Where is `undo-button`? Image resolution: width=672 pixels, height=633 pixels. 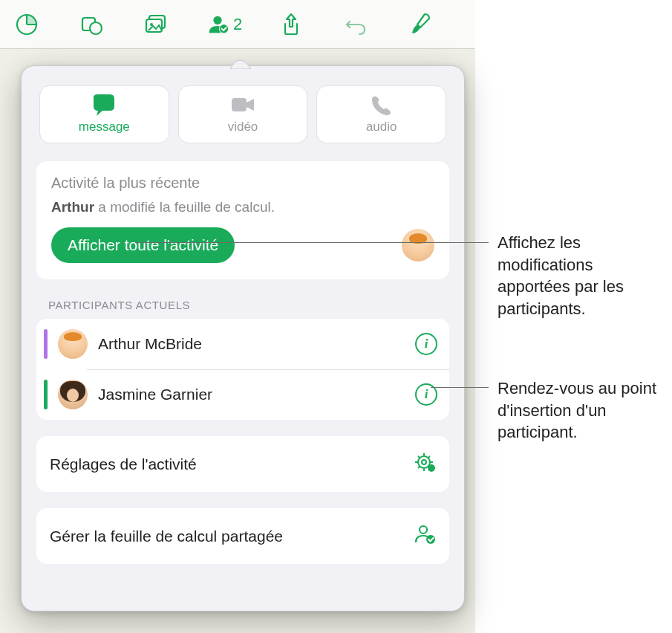
undo-button is located at coordinates (356, 25).